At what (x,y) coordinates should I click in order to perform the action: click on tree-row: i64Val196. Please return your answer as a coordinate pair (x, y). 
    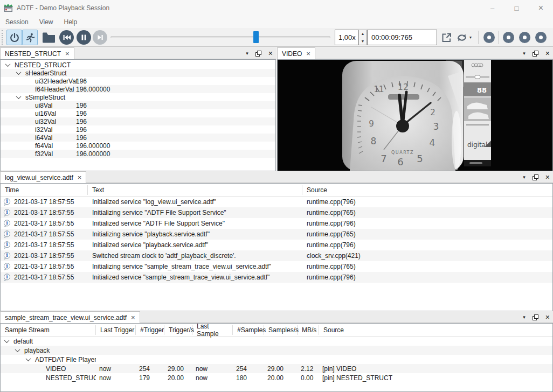
    Looking at the image, I should click on (138, 138).